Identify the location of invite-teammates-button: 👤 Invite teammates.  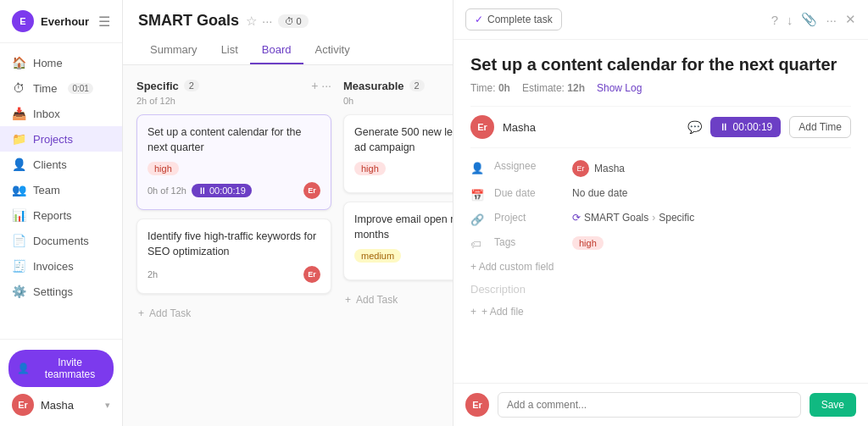
(61, 368).